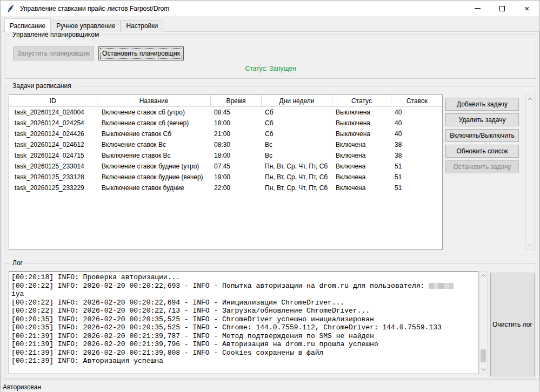  What do you see at coordinates (226, 112) in the screenshot?
I see `table-row: task_20260124_024004Включение ставок сб …` at bounding box center [226, 112].